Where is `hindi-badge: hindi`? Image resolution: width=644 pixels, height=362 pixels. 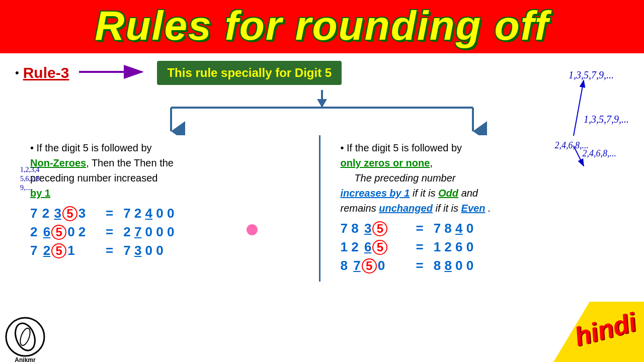 hindi-badge: hindi is located at coordinates (599, 332).